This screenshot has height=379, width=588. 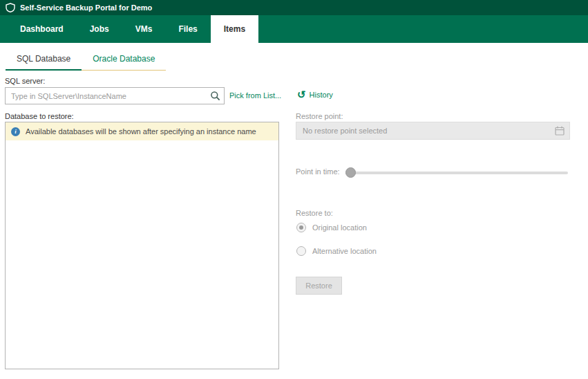 I want to click on info-icon: i, so click(x=15, y=131).